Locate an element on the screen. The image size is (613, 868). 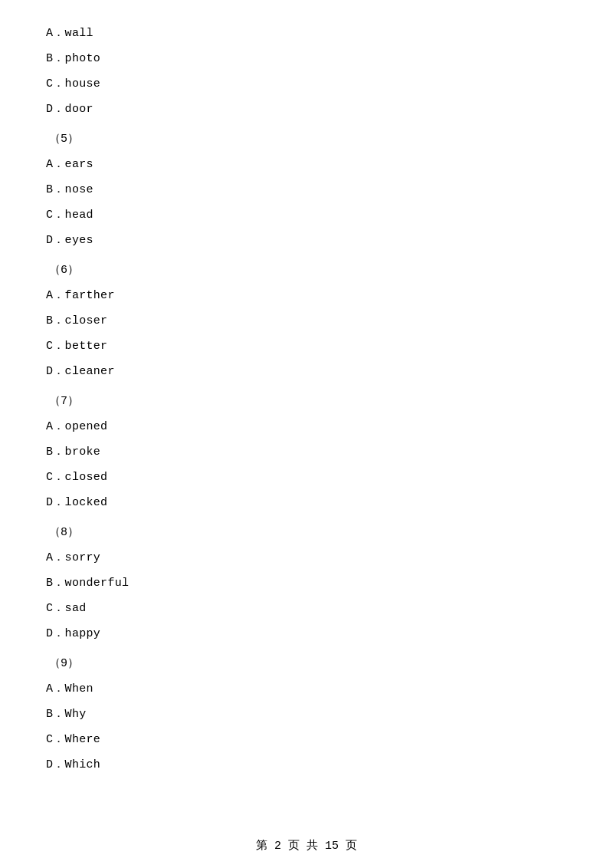
option-q1-3: D．door is located at coordinates (306, 109).